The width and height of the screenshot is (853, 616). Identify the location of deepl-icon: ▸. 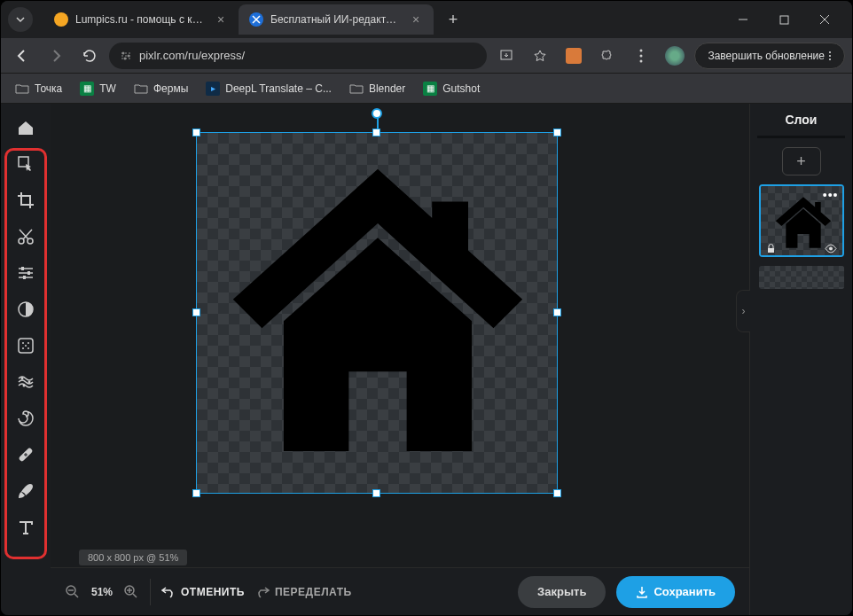
(213, 89).